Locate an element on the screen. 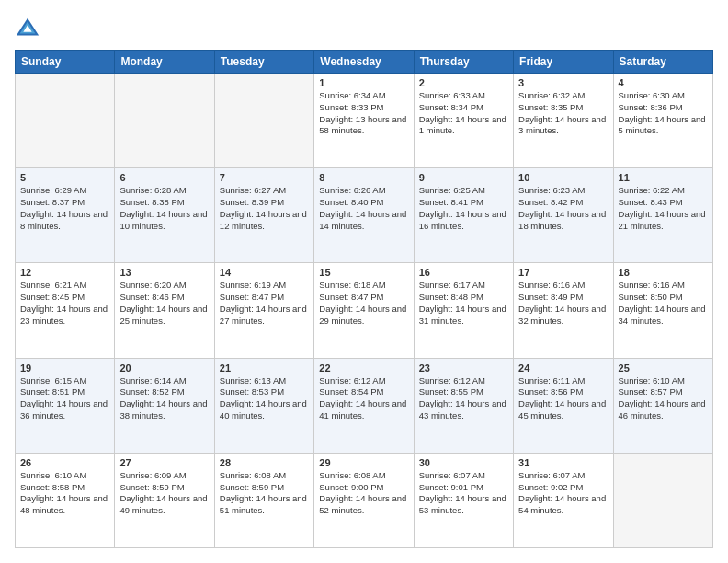 The width and height of the screenshot is (728, 563). day-number: 25 is located at coordinates (664, 368).